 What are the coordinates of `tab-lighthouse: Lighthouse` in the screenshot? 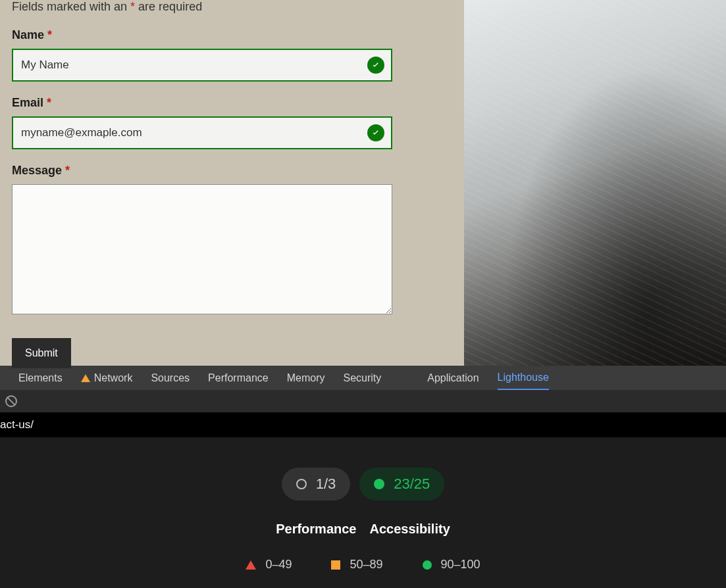 It's located at (523, 378).